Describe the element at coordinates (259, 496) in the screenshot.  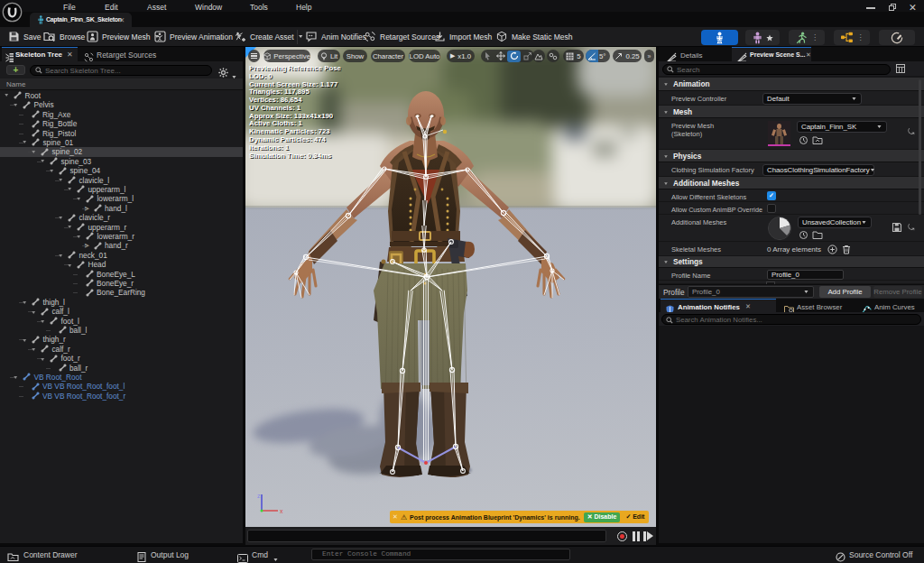
I see `svg-text: z` at that location.